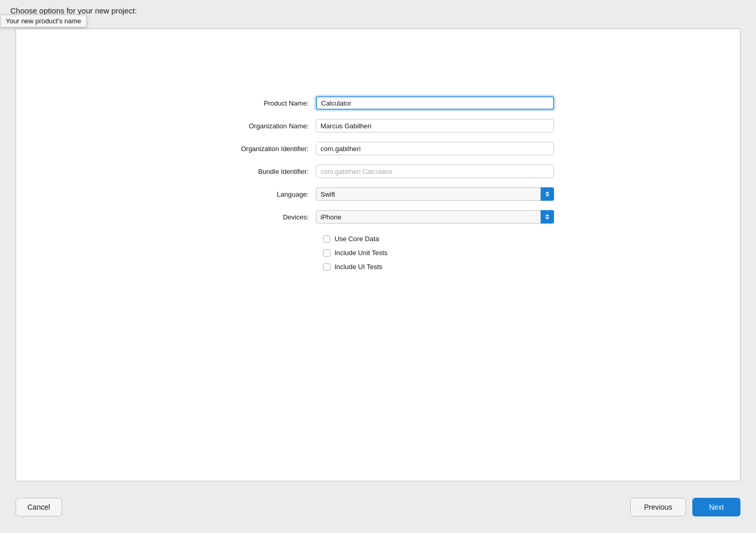  Describe the element at coordinates (358, 267) in the screenshot. I see `include-ui-tests-label: Include UI Tests` at that location.